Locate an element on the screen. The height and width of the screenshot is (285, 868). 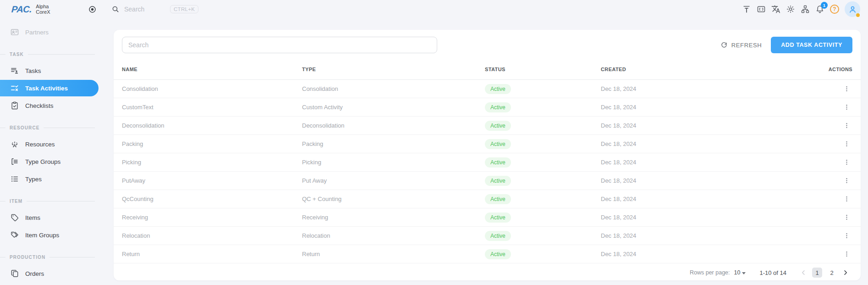
column-header-type: TYPE is located at coordinates (393, 69).